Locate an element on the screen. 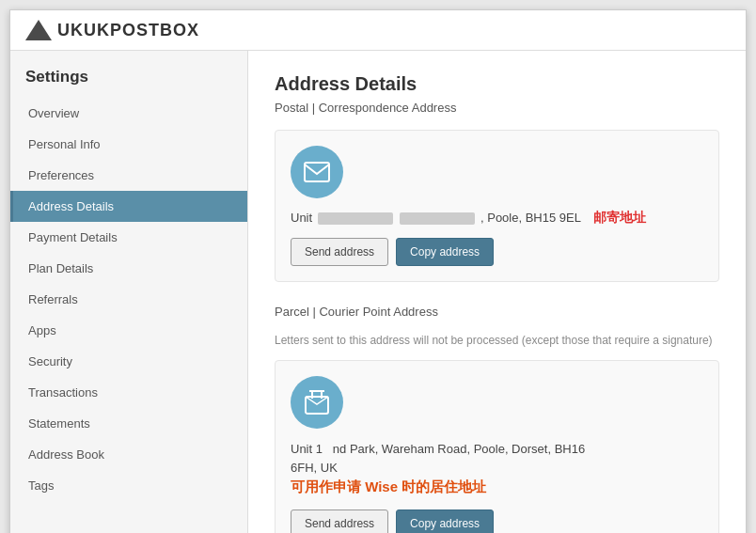  logo: UKUKPOSTBOX is located at coordinates (113, 30).